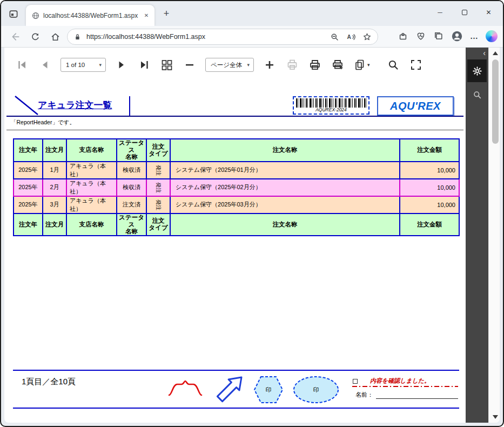 This screenshot has height=427, width=504. Describe the element at coordinates (75, 105) in the screenshot. I see `report-title: アキュラ注文一覧` at that location.